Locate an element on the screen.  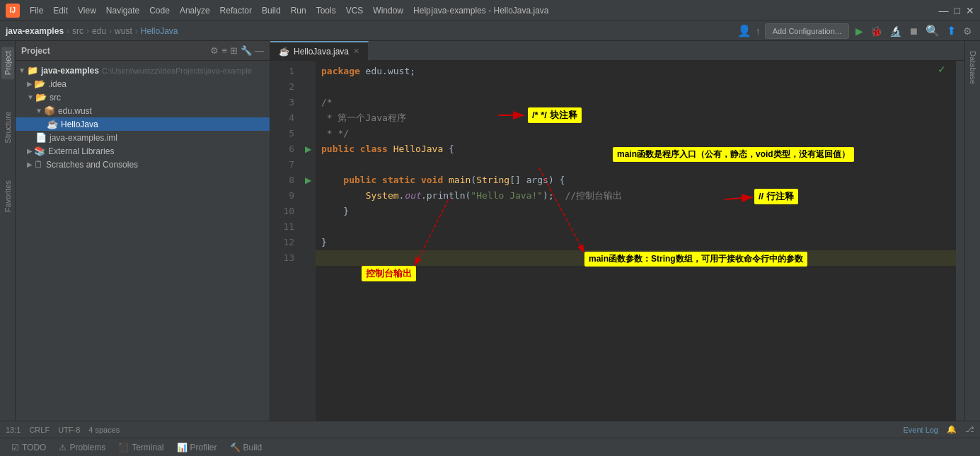
sidebar-settings-icon: 🔧 is located at coordinates (246, 51).